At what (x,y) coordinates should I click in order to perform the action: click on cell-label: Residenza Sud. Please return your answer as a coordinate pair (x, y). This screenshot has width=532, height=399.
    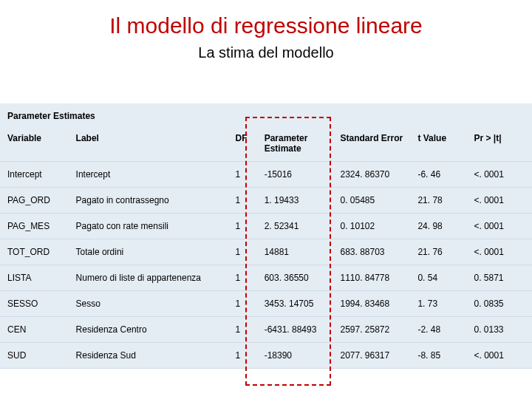
    Looking at the image, I should click on (149, 356).